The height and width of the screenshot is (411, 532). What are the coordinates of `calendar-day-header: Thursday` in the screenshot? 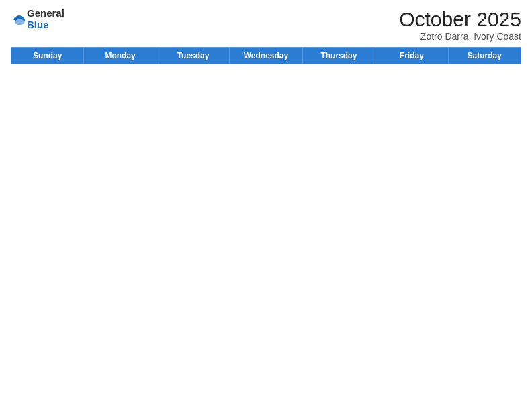 It's located at (339, 56).